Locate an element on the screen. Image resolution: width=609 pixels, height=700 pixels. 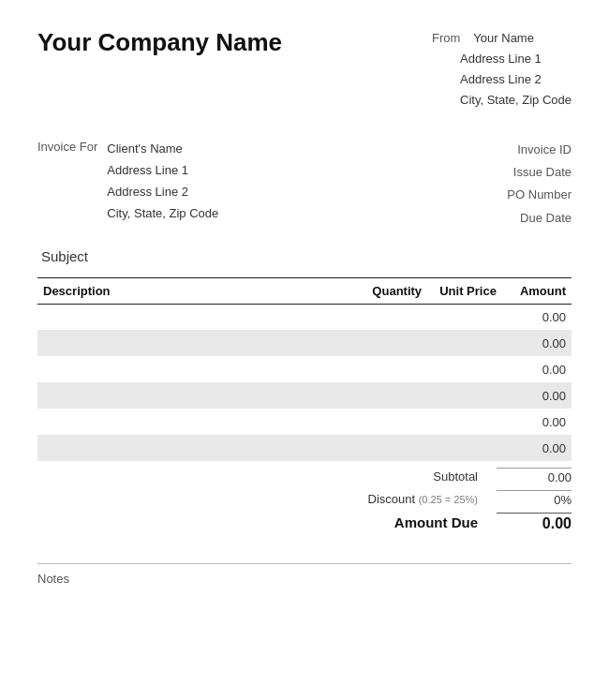
header-section: Your Company Name From Your Name Address… is located at coordinates (304, 69).